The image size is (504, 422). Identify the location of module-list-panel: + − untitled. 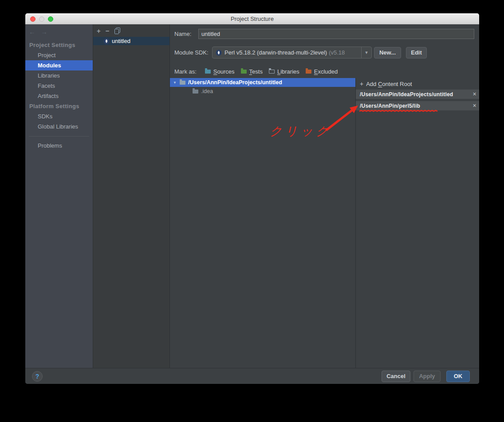
(131, 196).